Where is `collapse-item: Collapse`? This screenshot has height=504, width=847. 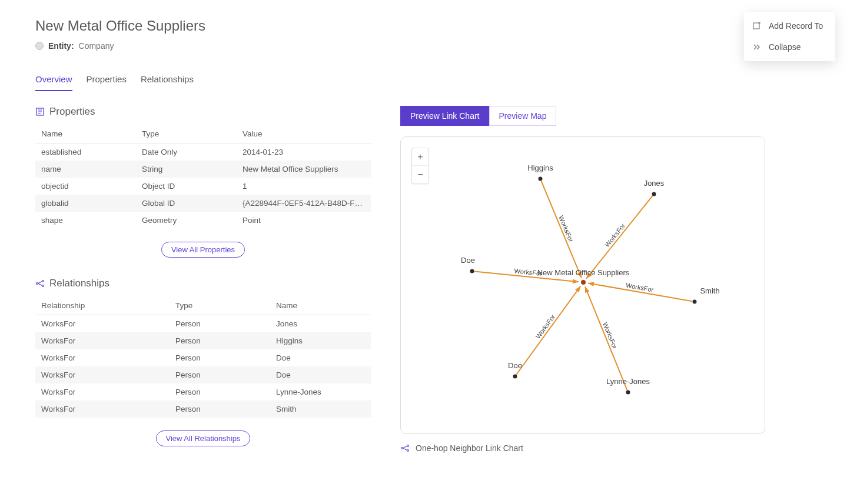
collapse-item: Collapse is located at coordinates (790, 47).